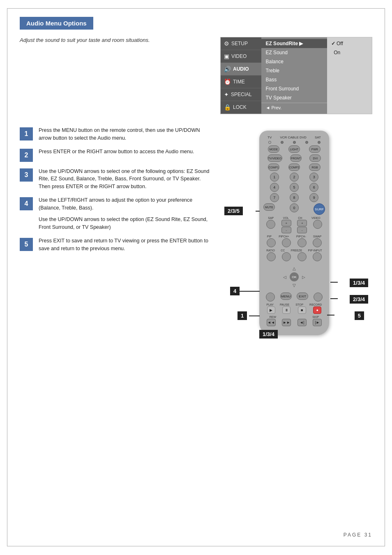 The height and width of the screenshot is (555, 392). I want to click on remote-label-row-sap: SAP VOL CH VIDEO, so click(294, 218).